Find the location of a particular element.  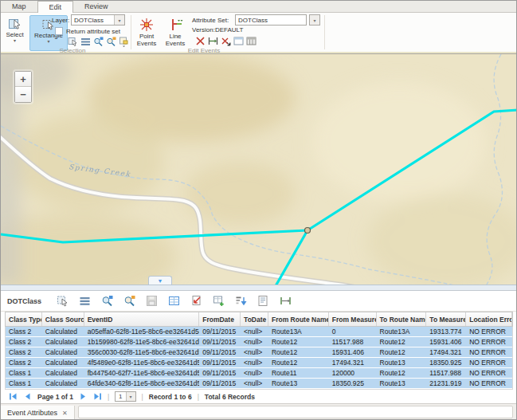

previous-page-button is located at coordinates (27, 397).